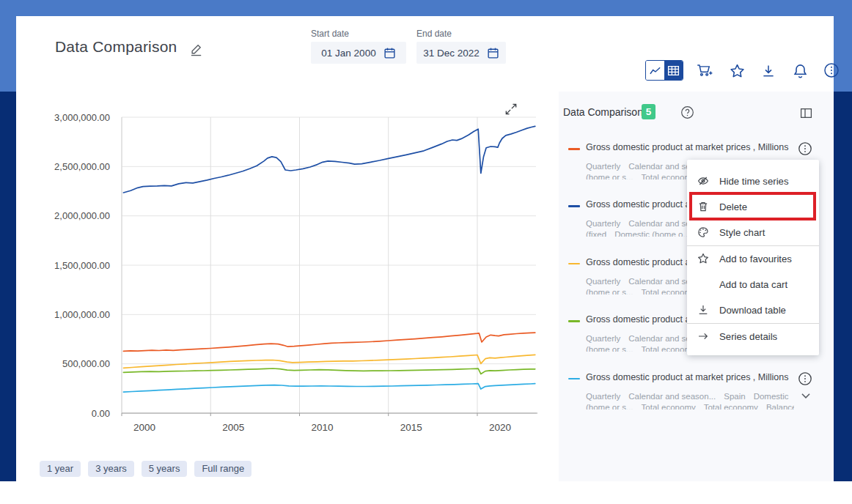 The width and height of the screenshot is (852, 504). I want to click on cart-plus-icon, so click(705, 70).